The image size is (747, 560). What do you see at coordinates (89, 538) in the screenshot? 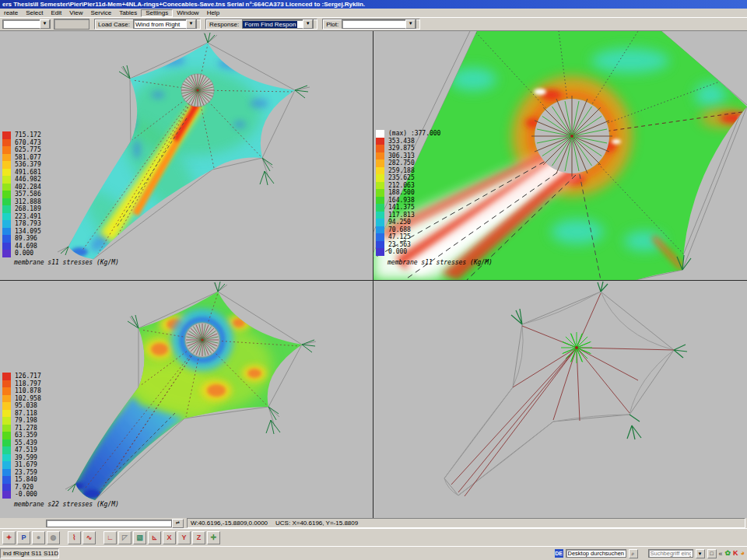
I see `spline-icon: ∿` at bounding box center [89, 538].